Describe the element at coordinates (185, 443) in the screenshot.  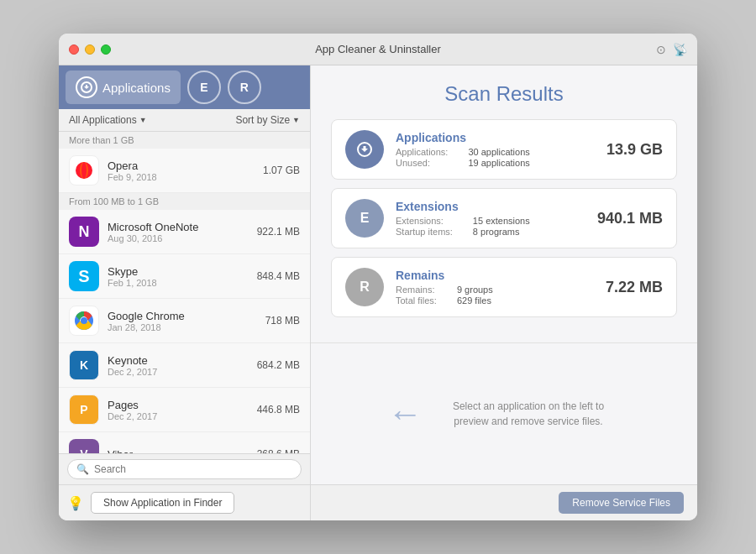
I see `list-item: V Viber 368.6 MB` at that location.